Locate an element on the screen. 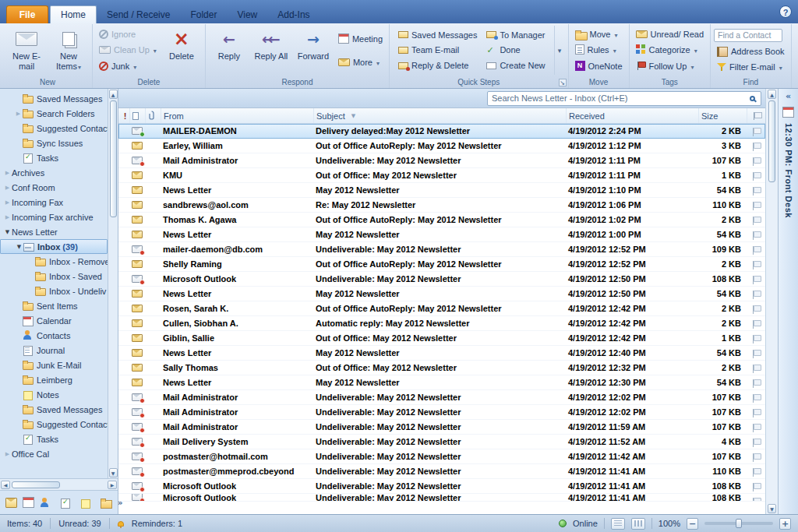  quick-steps-more-button is located at coordinates (560, 50).